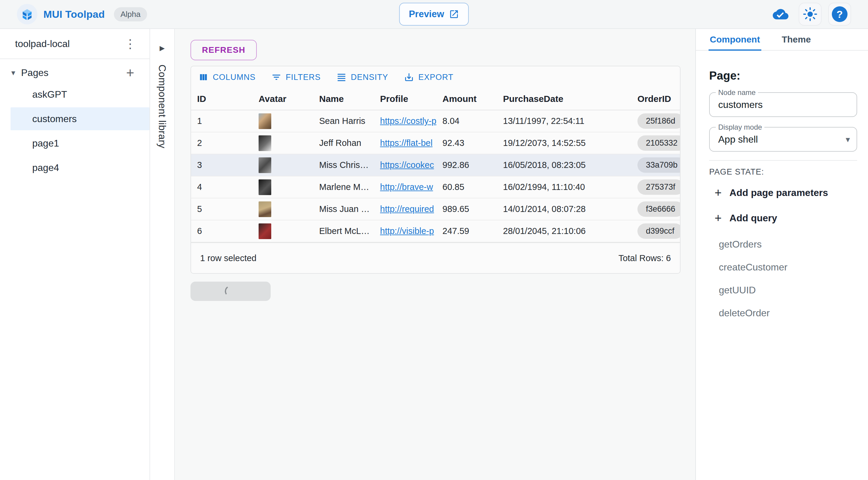 This screenshot has height=480, width=868. I want to click on column-header-profile: Profile, so click(405, 99).